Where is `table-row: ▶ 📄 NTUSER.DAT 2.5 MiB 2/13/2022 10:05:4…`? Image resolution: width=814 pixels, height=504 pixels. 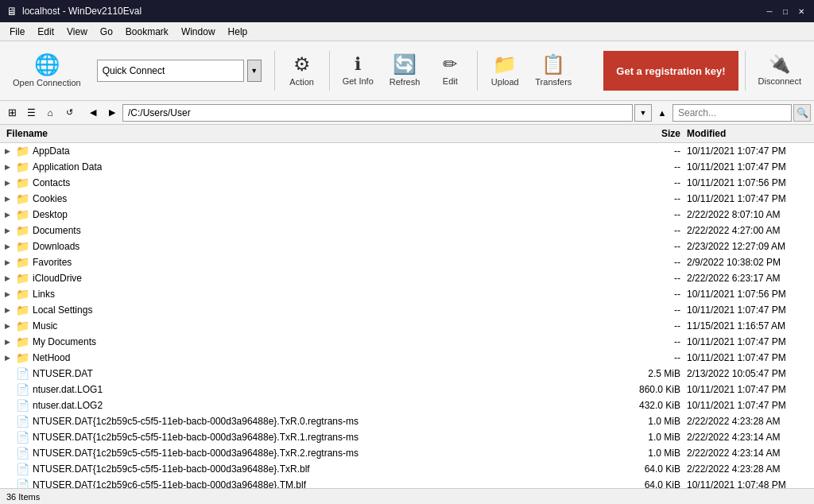 table-row: ▶ 📄 NTUSER.DAT 2.5 MiB 2/13/2022 10:05:4… is located at coordinates (407, 374).